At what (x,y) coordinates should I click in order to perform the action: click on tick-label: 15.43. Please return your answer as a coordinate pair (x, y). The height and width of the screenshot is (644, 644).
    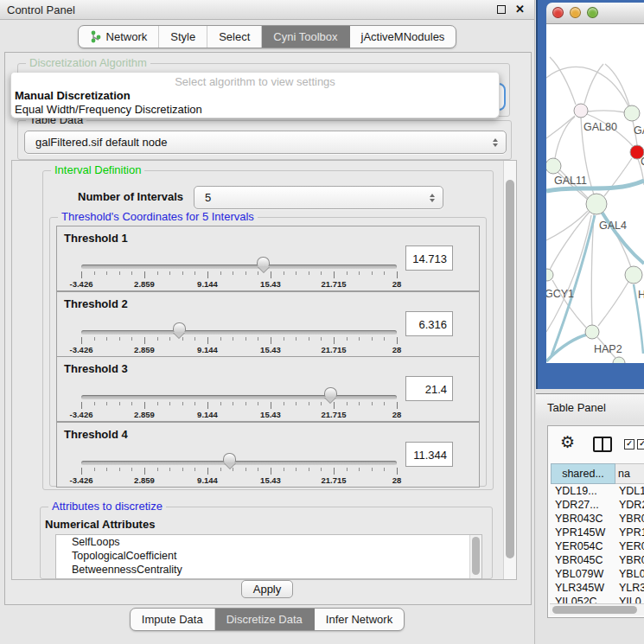
    Looking at the image, I should click on (271, 481).